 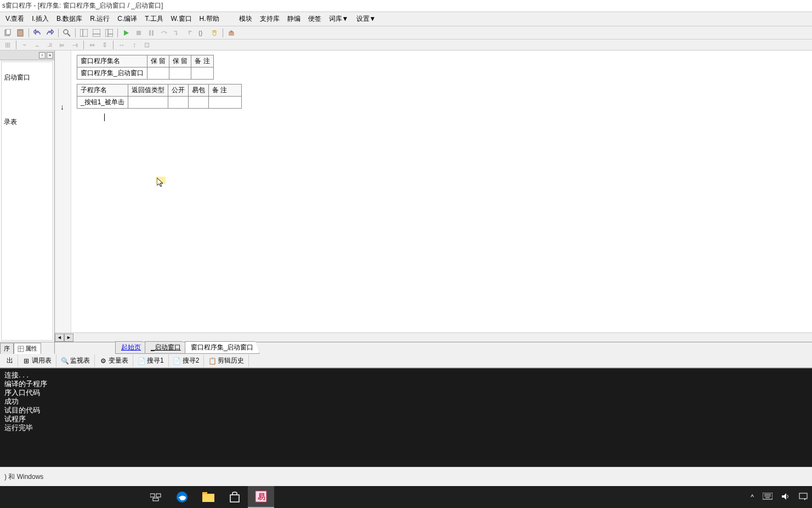 I want to click on scroll-left-icon: ◄, so click(x=59, y=338).